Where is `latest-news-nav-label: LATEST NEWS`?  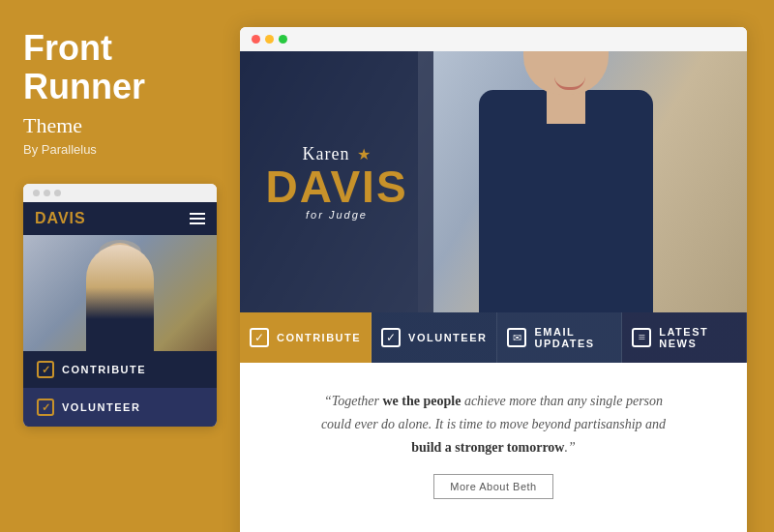 latest-news-nav-label: LATEST NEWS is located at coordinates (698, 338).